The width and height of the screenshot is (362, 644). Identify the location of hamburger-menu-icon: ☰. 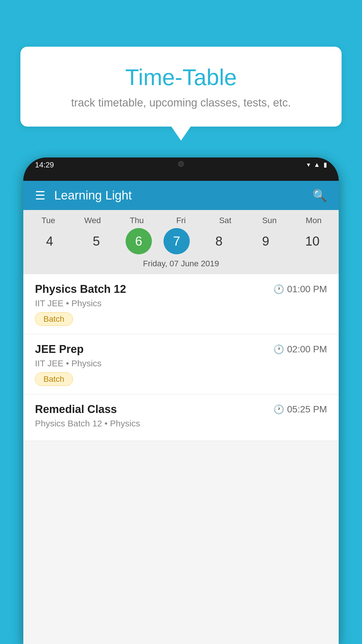
(40, 195).